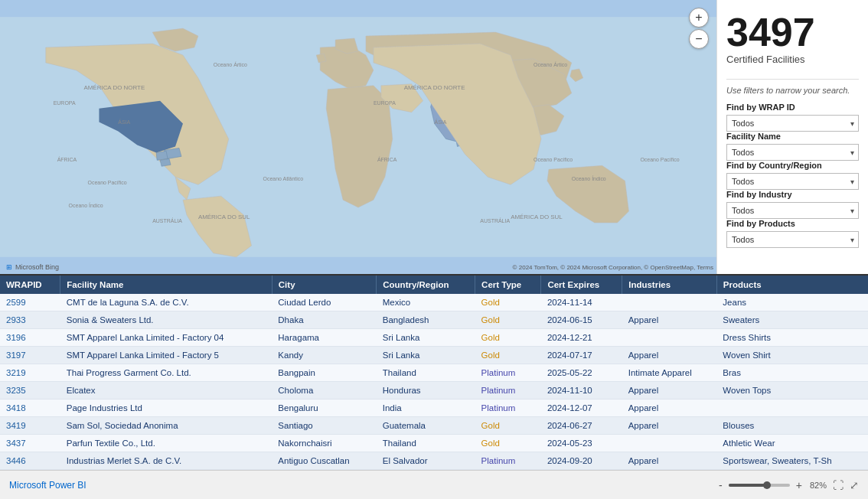 The height and width of the screenshot is (499, 868). I want to click on table-cell-2: Santiago, so click(324, 426).